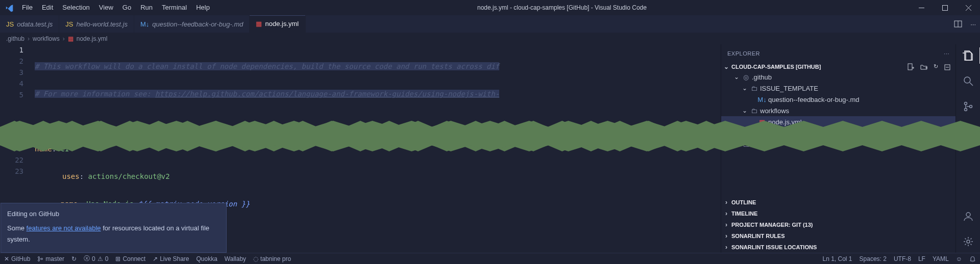 This screenshot has width=980, height=264. I want to click on split-editor-icon, so click(958, 24).